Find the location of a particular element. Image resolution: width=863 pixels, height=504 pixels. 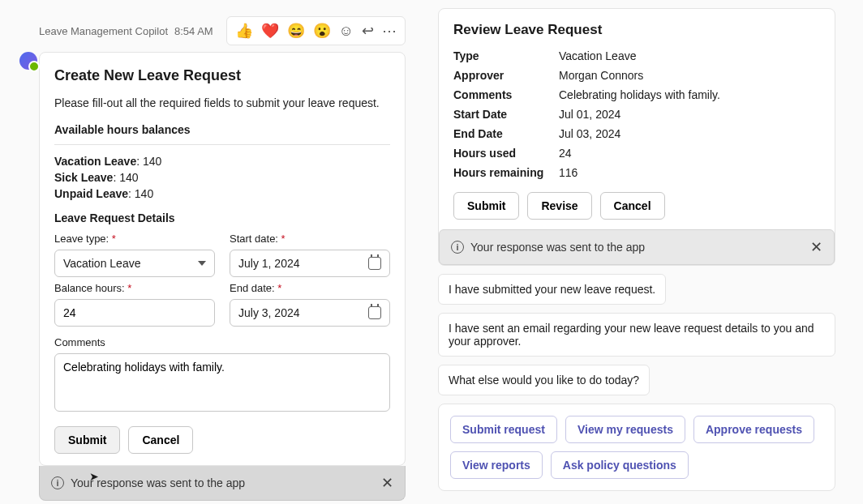

sent-time: 8:54 AM is located at coordinates (194, 31).